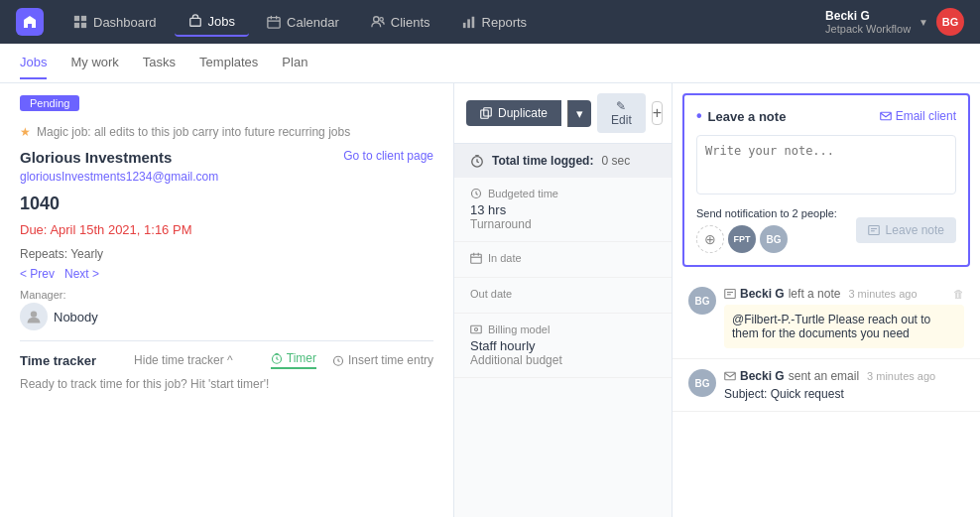 This screenshot has height=517, width=980. What do you see at coordinates (563, 360) in the screenshot?
I see `additional-budget-value: Additional budget` at bounding box center [563, 360].